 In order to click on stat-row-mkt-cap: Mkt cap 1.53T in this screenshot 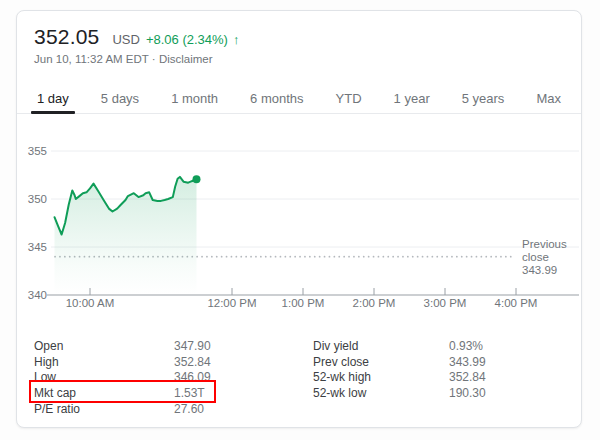, I will do `click(134, 393)`.